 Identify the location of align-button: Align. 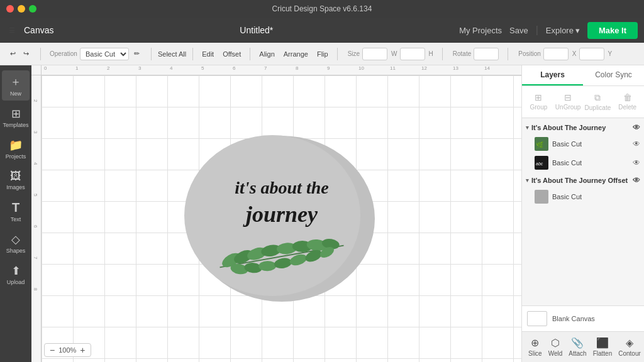
(267, 54).